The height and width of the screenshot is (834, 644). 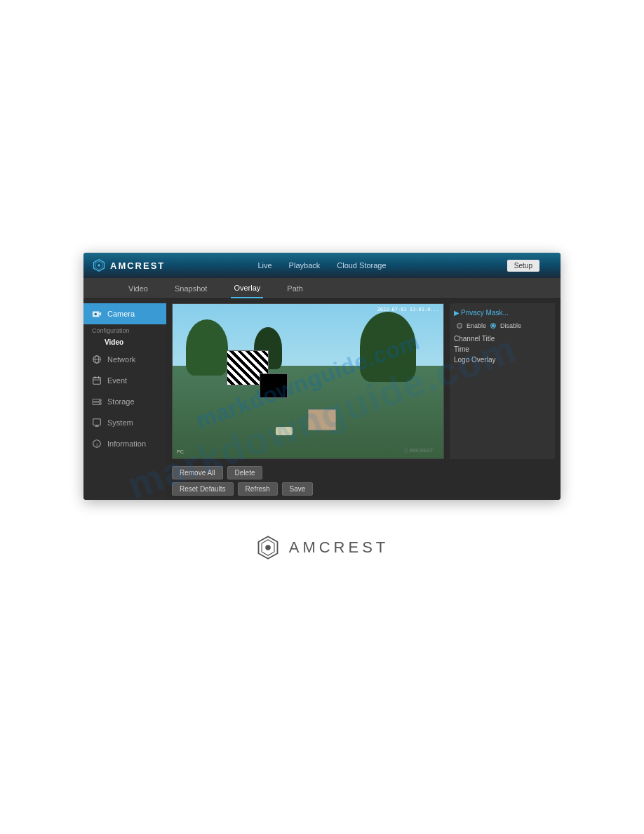 I want to click on sidebar-config-label: Configuration, so click(x=125, y=330).